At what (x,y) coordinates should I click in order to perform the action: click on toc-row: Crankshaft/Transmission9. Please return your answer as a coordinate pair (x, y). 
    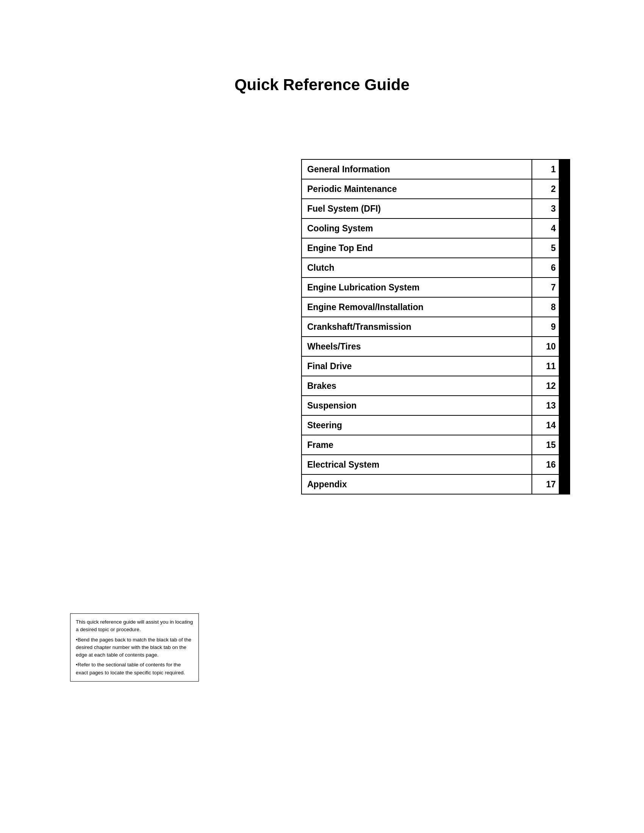
    Looking at the image, I should click on (436, 327).